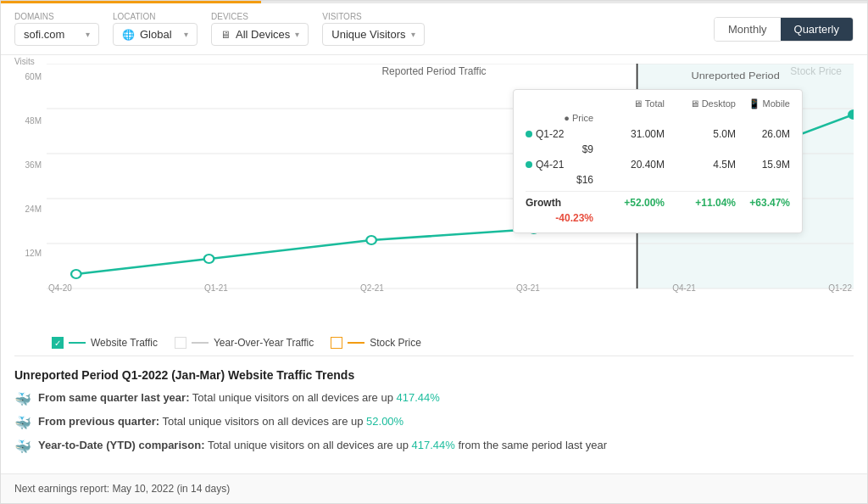  Describe the element at coordinates (121, 445) in the screenshot. I see `insight-label-3: Year-to-Date (YTD) comparison:` at that location.